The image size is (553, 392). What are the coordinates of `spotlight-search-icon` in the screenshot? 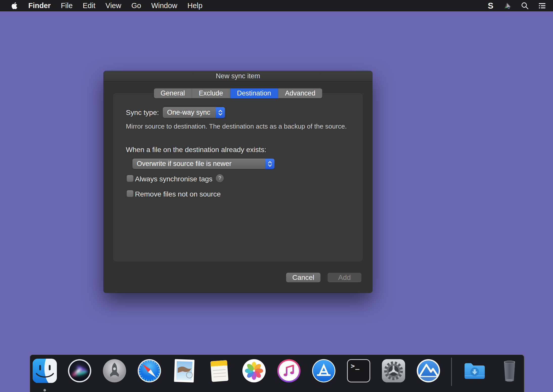 It's located at (525, 6).